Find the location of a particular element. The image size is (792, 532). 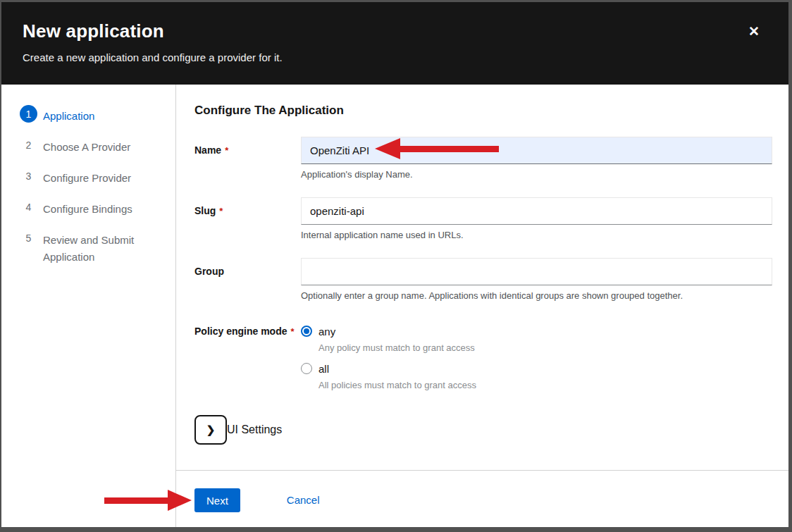

form-row-group: Group Optionally enter a group name. App… is located at coordinates (485, 280).